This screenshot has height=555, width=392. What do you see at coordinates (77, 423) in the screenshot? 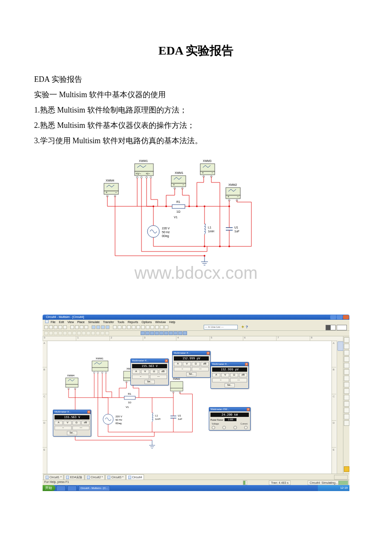
I see `mm-mode-ohm: Ω` at bounding box center [77, 423].